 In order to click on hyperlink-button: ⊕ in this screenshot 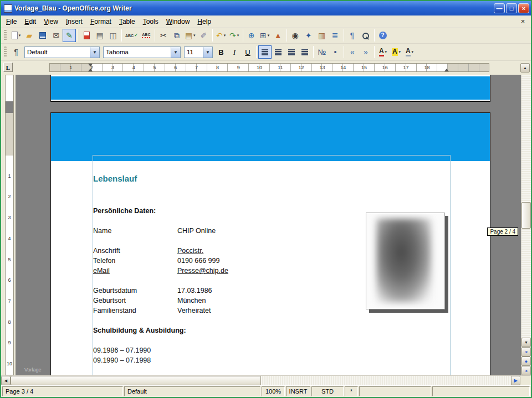, I will do `click(252, 35)`.